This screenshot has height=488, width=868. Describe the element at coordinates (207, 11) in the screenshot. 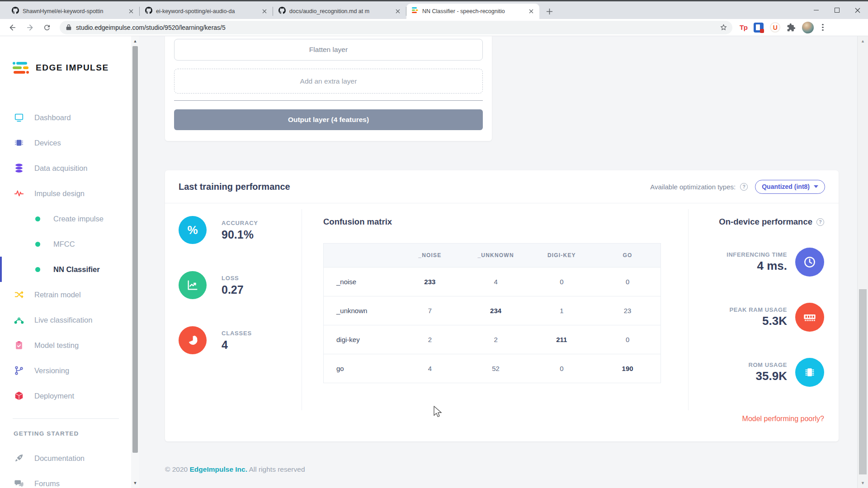

I see `tab-title: ei-keyword-spotting/ei-audio-da` at that location.